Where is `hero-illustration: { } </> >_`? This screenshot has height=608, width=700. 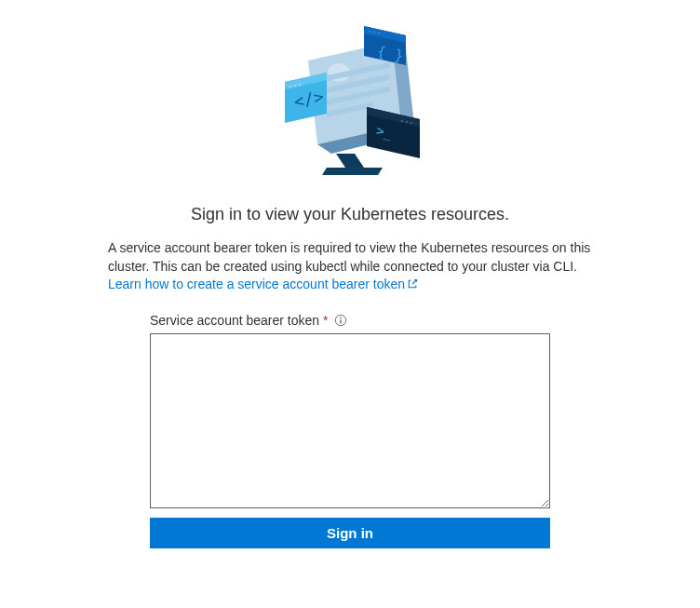
hero-illustration: { } </> >_ is located at coordinates (350, 101).